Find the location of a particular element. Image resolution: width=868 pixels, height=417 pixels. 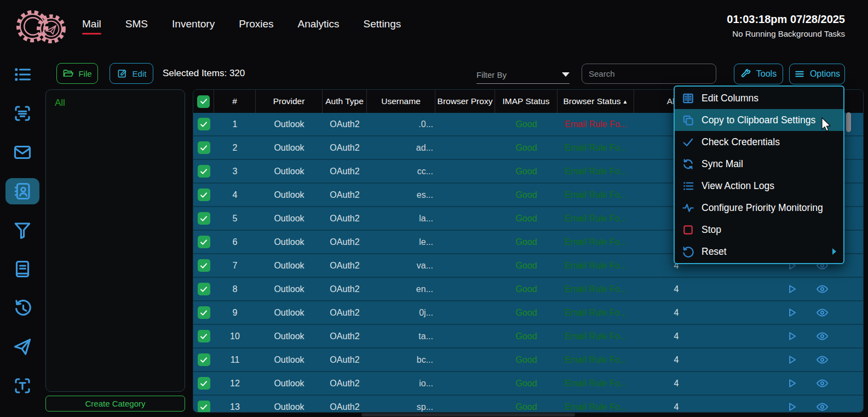

file-button: File is located at coordinates (77, 73).